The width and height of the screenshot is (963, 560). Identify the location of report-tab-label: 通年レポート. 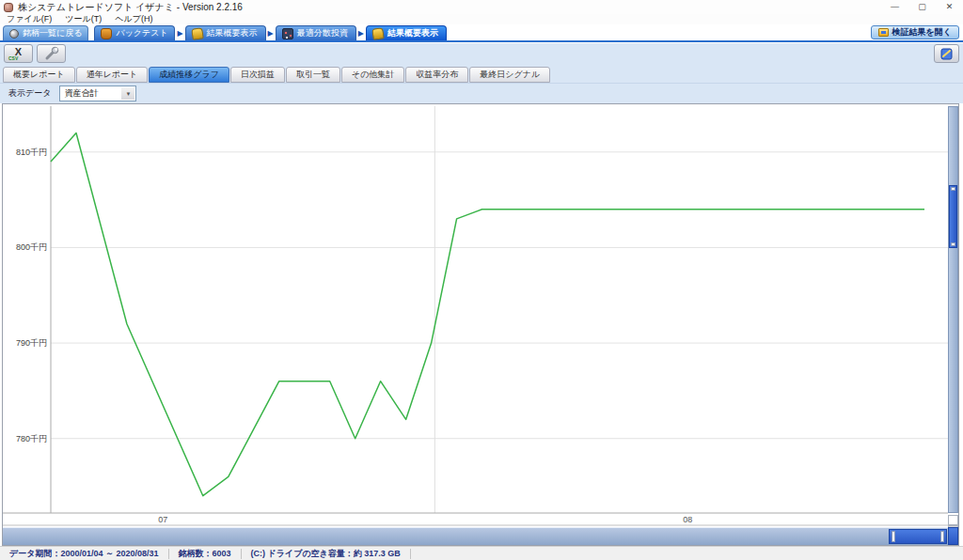
(113, 75).